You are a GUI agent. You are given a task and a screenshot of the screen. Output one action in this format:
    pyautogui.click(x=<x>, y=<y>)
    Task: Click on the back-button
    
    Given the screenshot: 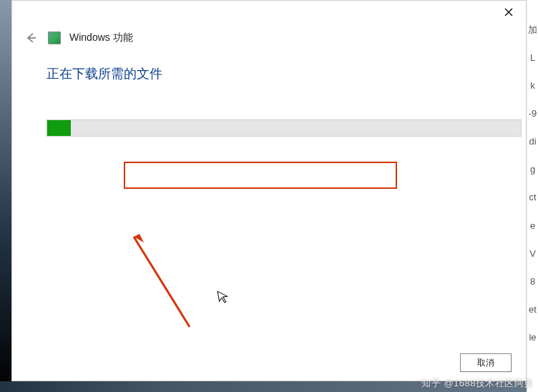 What is the action you would take?
    pyautogui.click(x=31, y=38)
    